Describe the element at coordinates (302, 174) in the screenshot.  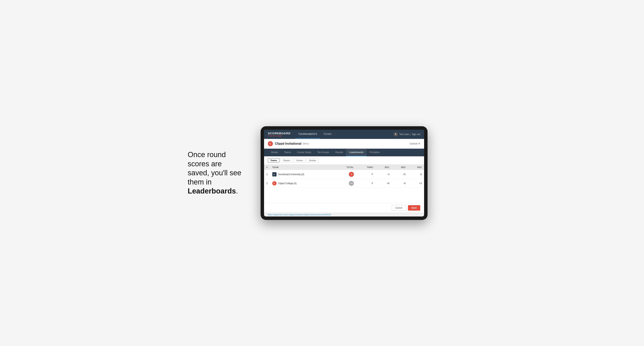
I see `team-1-name-col: S Scoreboard University [A]` at that location.